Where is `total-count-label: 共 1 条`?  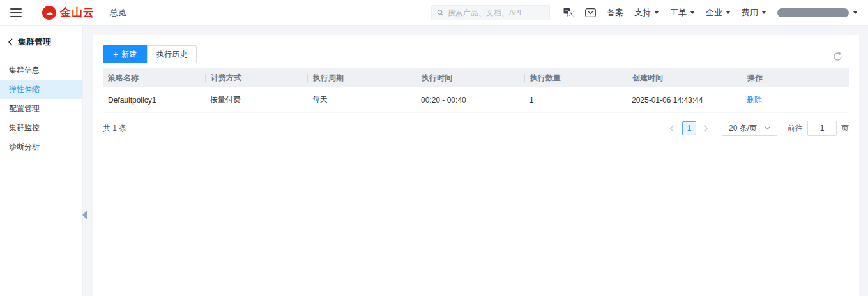 total-count-label: 共 1 条 is located at coordinates (115, 129).